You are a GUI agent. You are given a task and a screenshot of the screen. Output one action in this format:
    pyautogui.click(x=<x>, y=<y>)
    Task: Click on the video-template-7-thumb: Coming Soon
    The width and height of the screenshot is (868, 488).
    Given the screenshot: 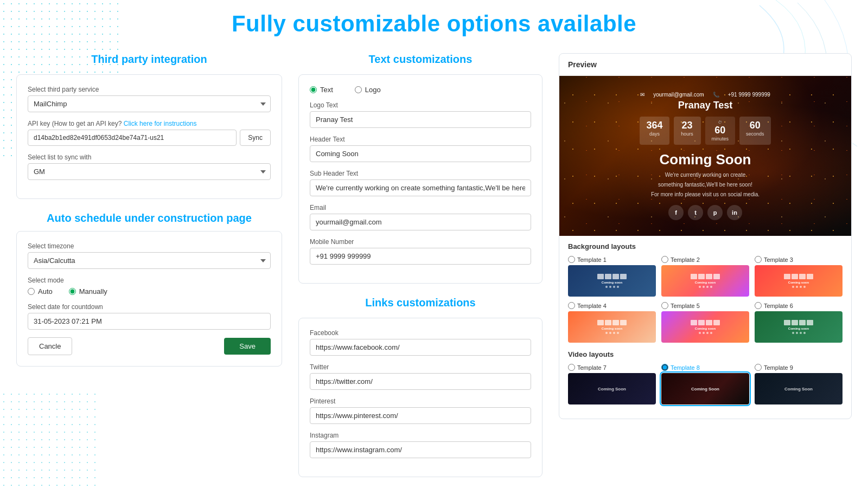 What is the action you would take?
    pyautogui.click(x=612, y=389)
    